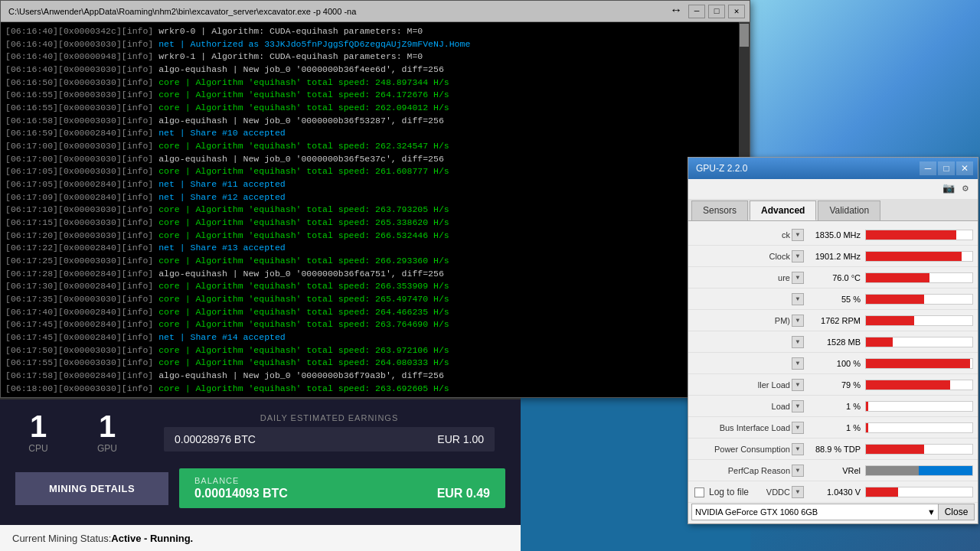 The width and height of the screenshot is (980, 551). Describe the element at coordinates (815, 512) in the screenshot. I see `gpuz-gpu-select: NVIDIA GeForce GTX 1060 6GB ▼` at that location.